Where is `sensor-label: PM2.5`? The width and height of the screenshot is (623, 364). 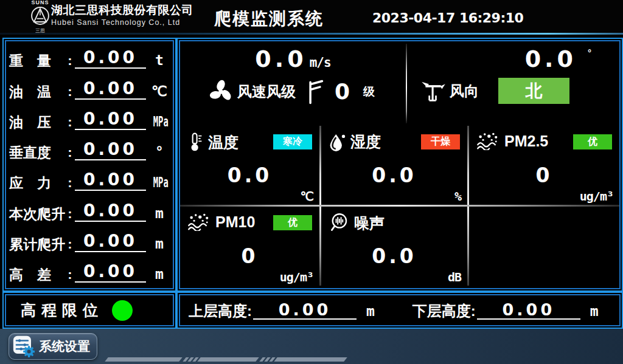
sensor-label: PM2.5 is located at coordinates (526, 141).